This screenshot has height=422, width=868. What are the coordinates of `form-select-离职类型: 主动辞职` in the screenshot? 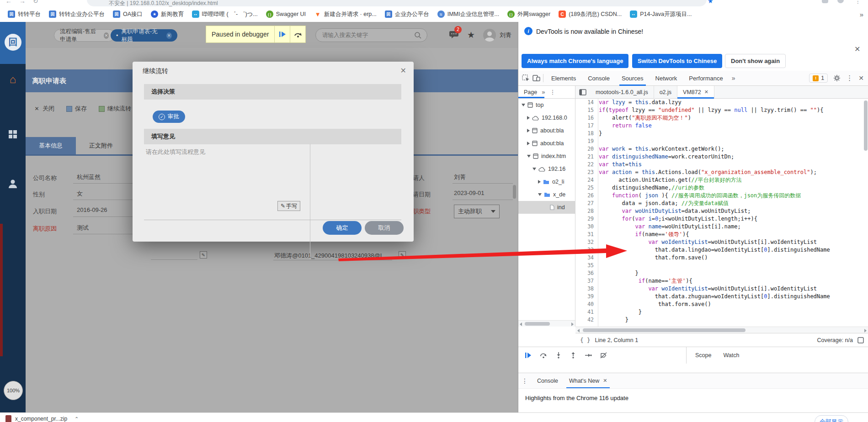 It's located at (477, 211).